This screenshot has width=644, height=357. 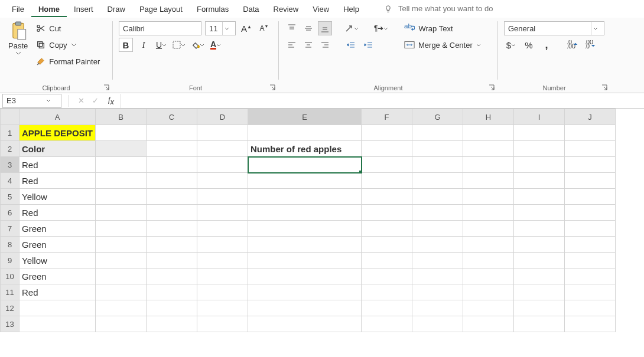 What do you see at coordinates (223, 276) in the screenshot?
I see `cell-D10` at bounding box center [223, 276].